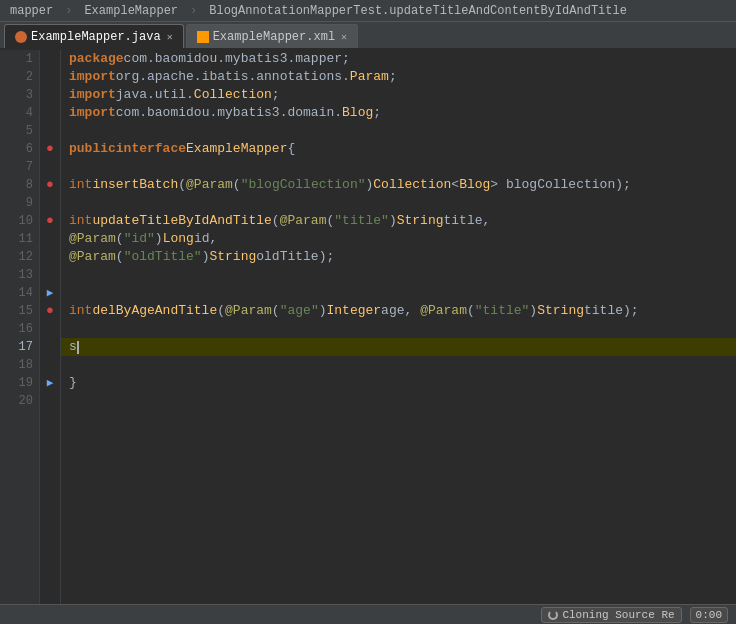  Describe the element at coordinates (50, 311) in the screenshot. I see `marker-15: ●` at that location.